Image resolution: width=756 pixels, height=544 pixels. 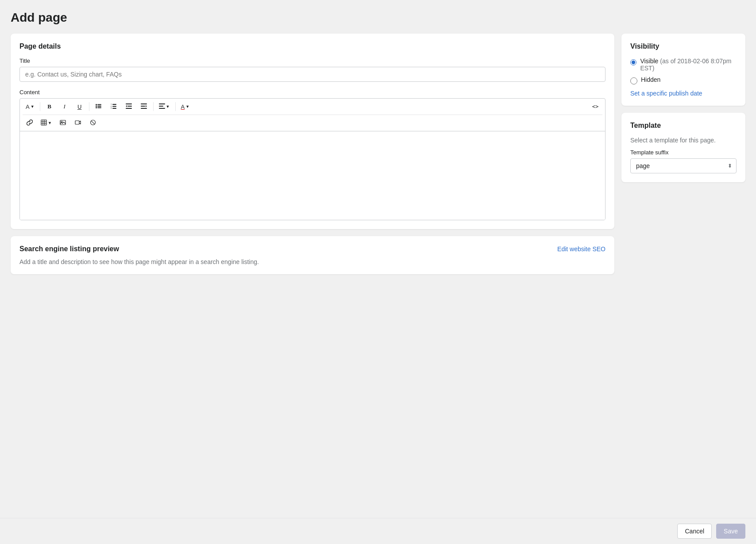 What do you see at coordinates (144, 107) in the screenshot?
I see `indent-right-icon` at bounding box center [144, 107].